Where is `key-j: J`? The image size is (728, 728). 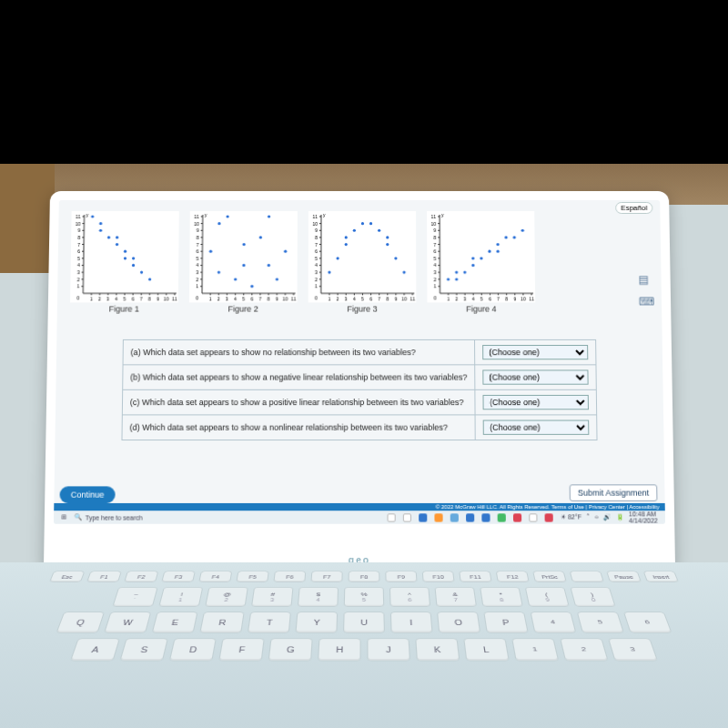
key-j: J is located at coordinates (389, 650).